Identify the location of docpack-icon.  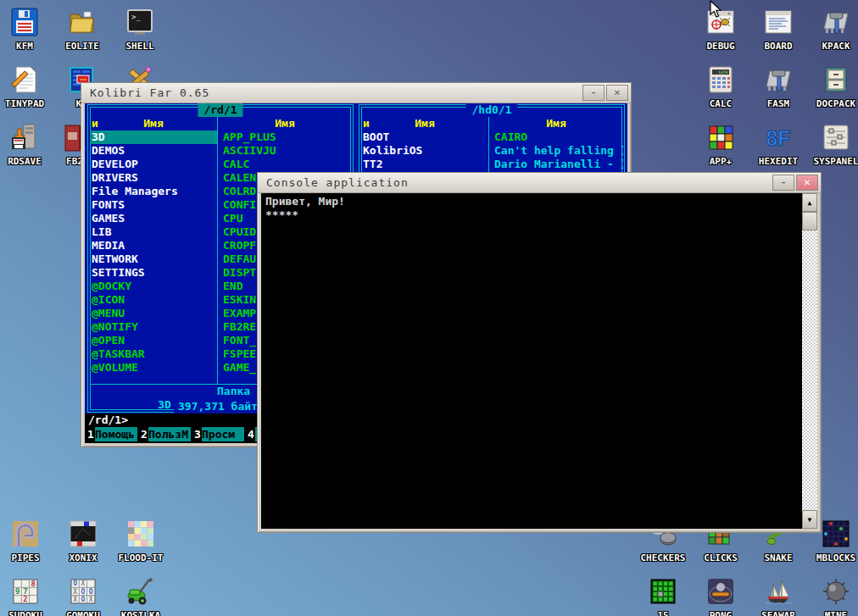
(836, 80).